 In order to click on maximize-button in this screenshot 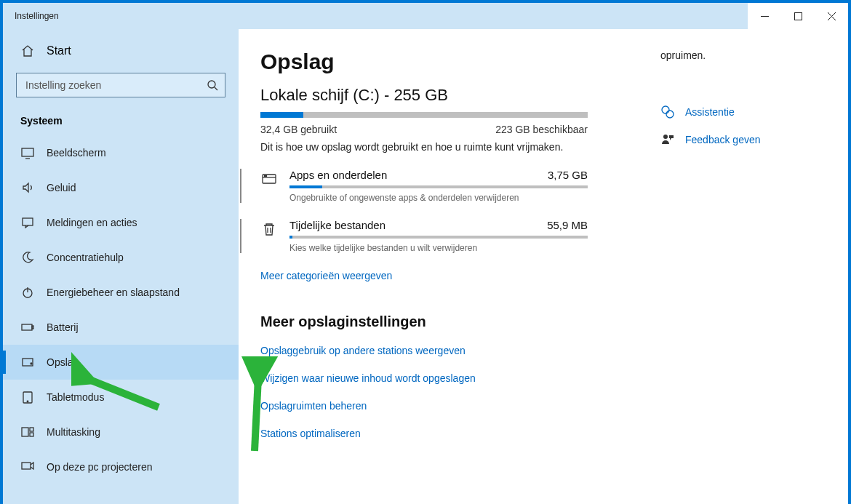, I will do `click(798, 16)`.